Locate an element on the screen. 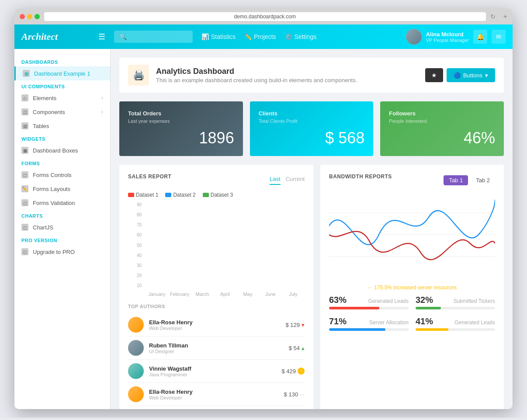 This screenshot has width=527, height=420. search-input is located at coordinates (153, 37).